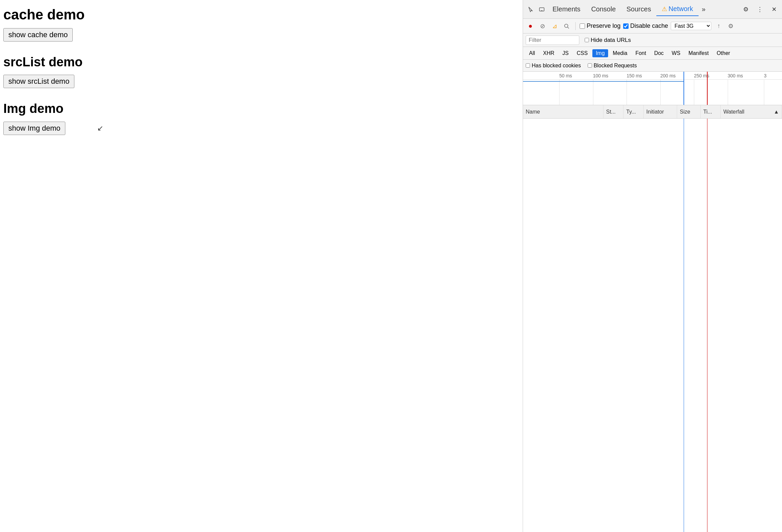 This screenshot has height=532, width=782. What do you see at coordinates (34, 128) in the screenshot?
I see `show-img-demo-button: show Img demo` at bounding box center [34, 128].